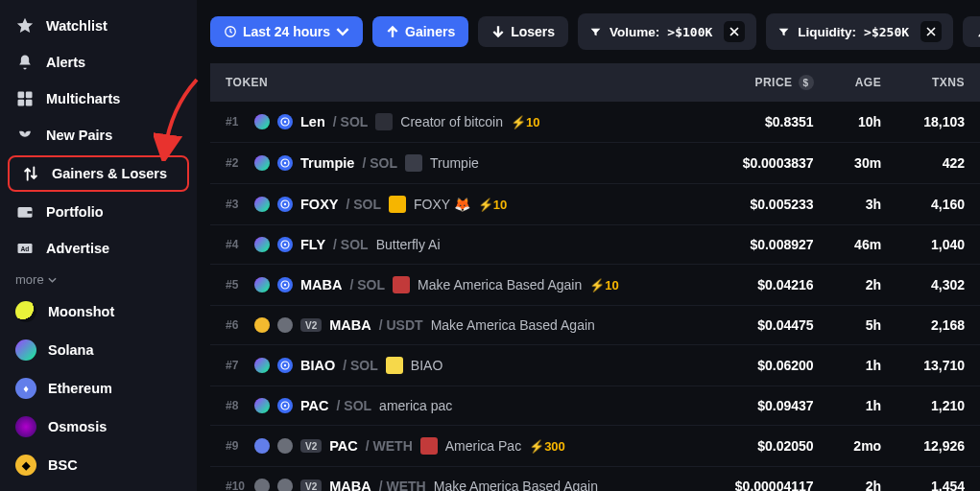 The width and height of the screenshot is (980, 491). What do you see at coordinates (457, 82) in the screenshot?
I see `col-token: TOKEN` at bounding box center [457, 82].